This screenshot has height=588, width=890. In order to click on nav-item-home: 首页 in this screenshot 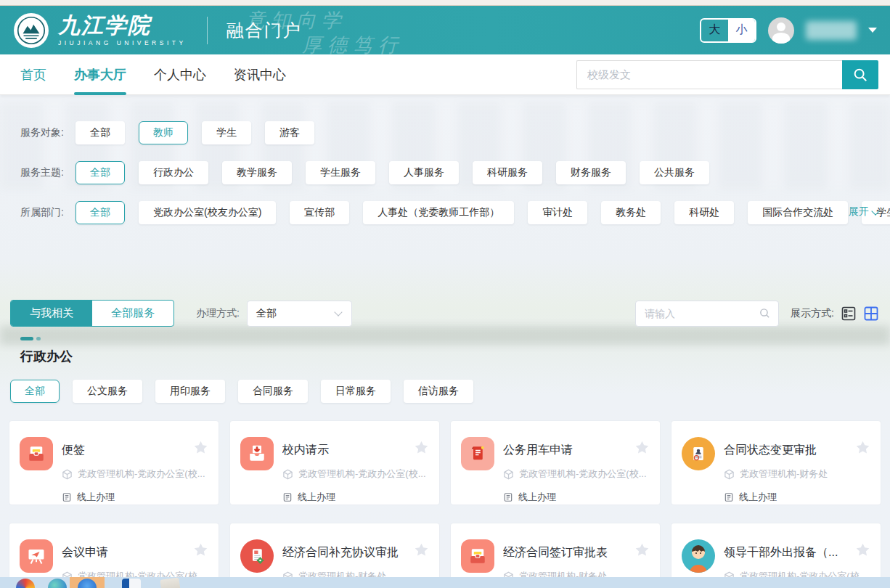, I will do `click(33, 75)`.